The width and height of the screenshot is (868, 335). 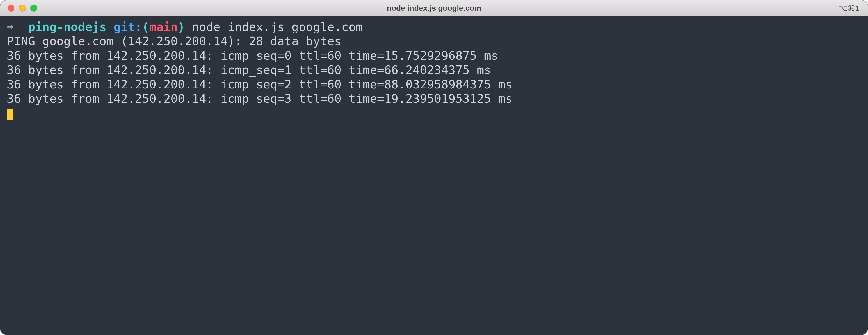 What do you see at coordinates (434, 8) in the screenshot?
I see `window-title: node index.js google.com` at bounding box center [434, 8].